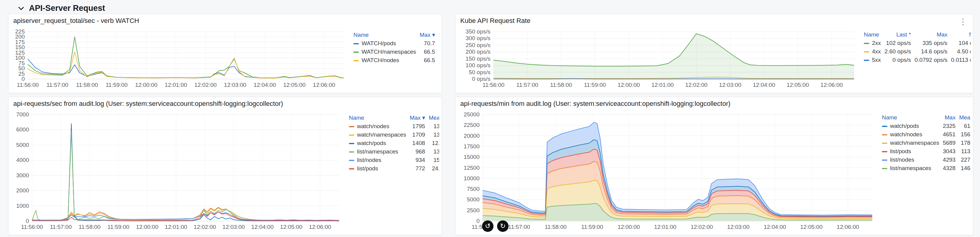 The height and width of the screenshot is (237, 980). I want to click on row-header: API-Server Request, so click(61, 8).